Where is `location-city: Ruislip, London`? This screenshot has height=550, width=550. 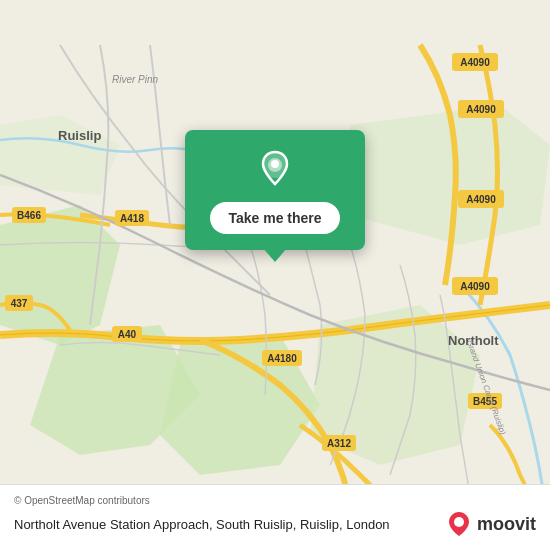 location-city: Ruislip, London is located at coordinates (345, 524).